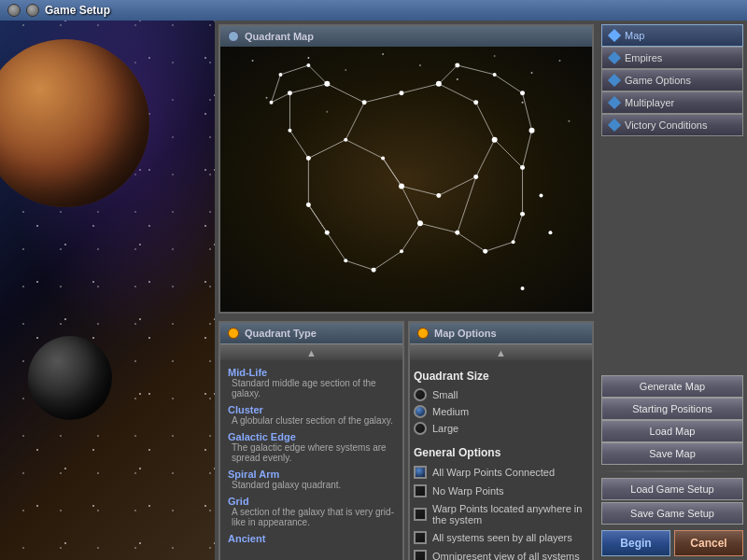  What do you see at coordinates (672, 431) in the screenshot?
I see `action-button-load-map: Load Map` at bounding box center [672, 431].